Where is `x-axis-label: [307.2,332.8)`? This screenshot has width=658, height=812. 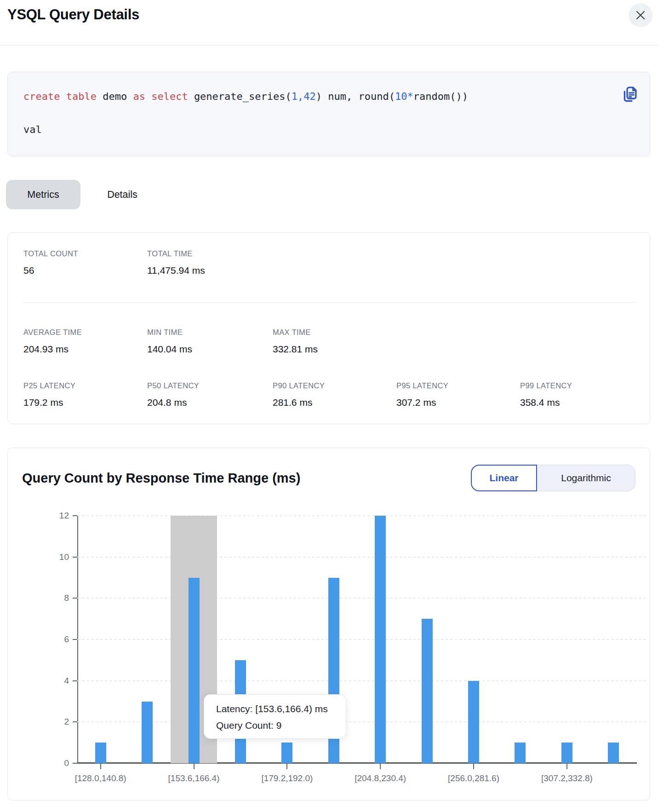 x-axis-label: [307.2,332.8) is located at coordinates (567, 778).